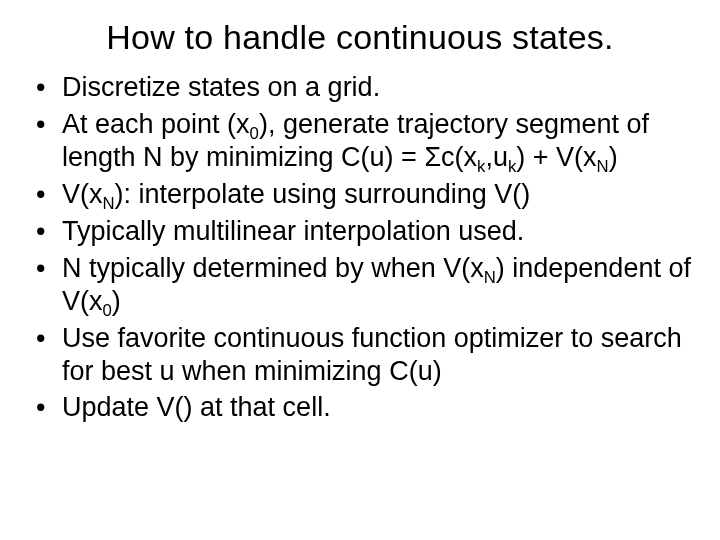  I want to click on bullet-item: Discretize states on a grid., so click(360, 88).